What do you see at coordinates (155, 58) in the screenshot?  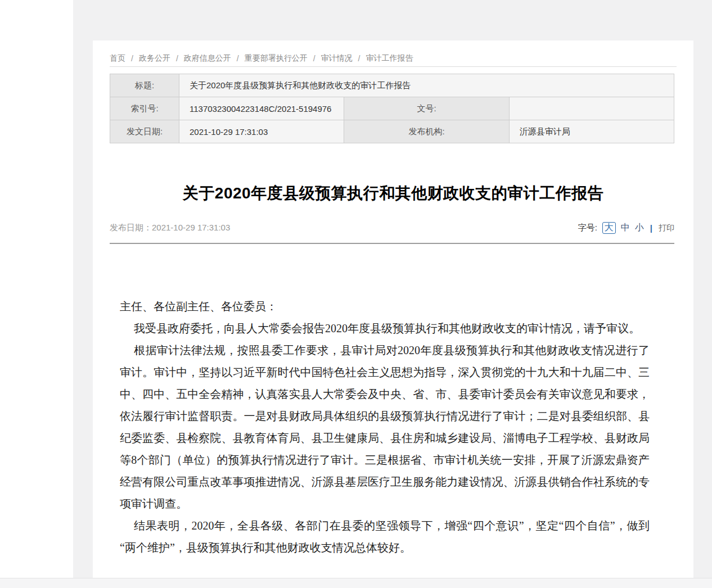 I see `breadcrumb-item-gov-affairs: 政务公开` at bounding box center [155, 58].